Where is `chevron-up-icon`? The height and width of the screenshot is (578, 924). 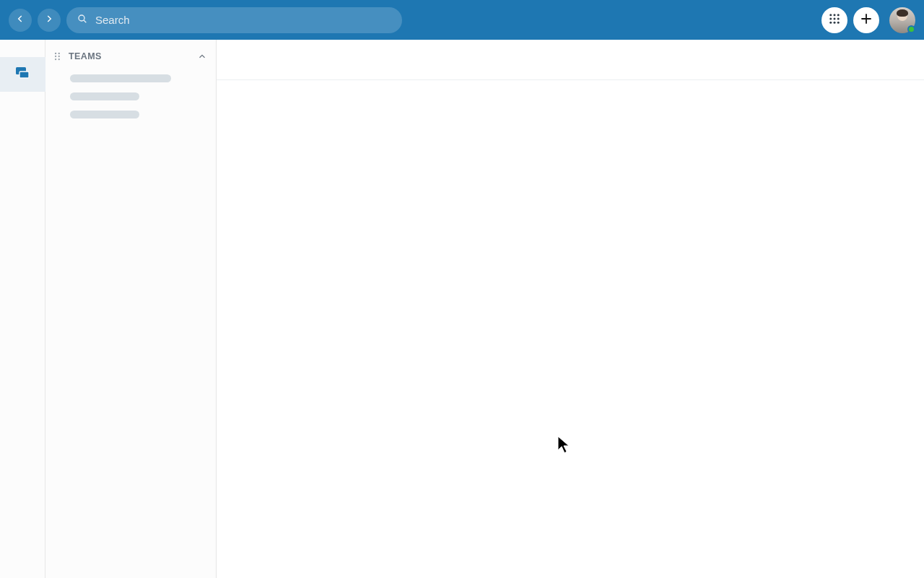 chevron-up-icon is located at coordinates (202, 56).